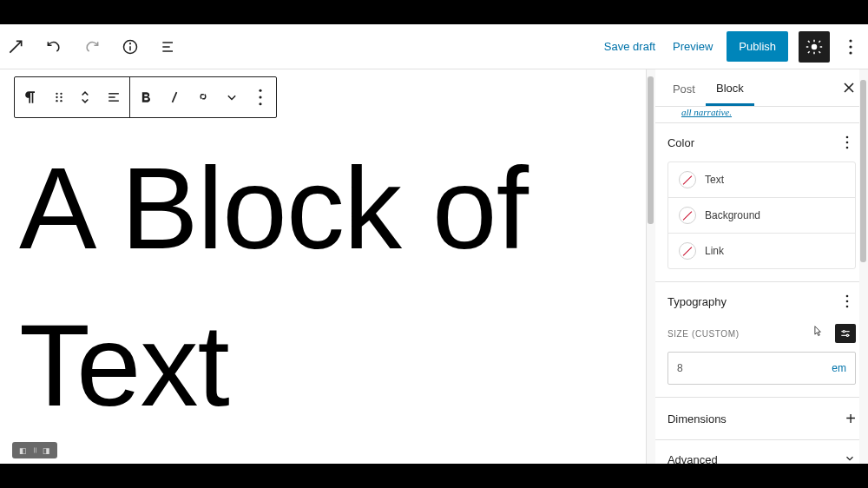  What do you see at coordinates (762, 452) in the screenshot?
I see `panel-advanced-head: Advanced` at bounding box center [762, 452].